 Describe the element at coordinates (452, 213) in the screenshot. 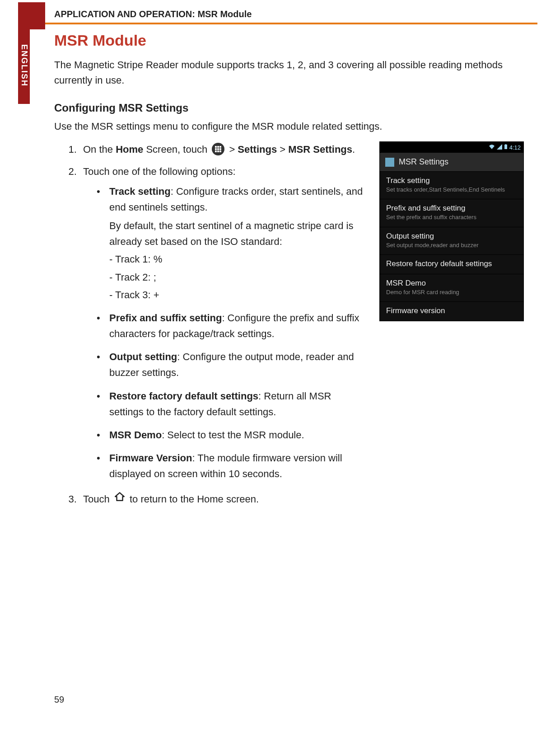

I see `phone-item-prefix: Prefix and suffix setting Set the prefix…` at that location.